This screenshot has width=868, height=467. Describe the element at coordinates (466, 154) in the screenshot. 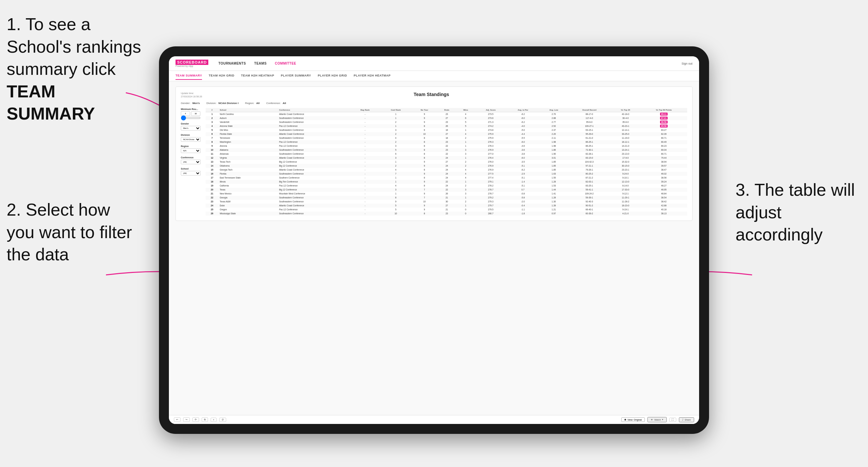

I see `wins-cell: 3` at that location.